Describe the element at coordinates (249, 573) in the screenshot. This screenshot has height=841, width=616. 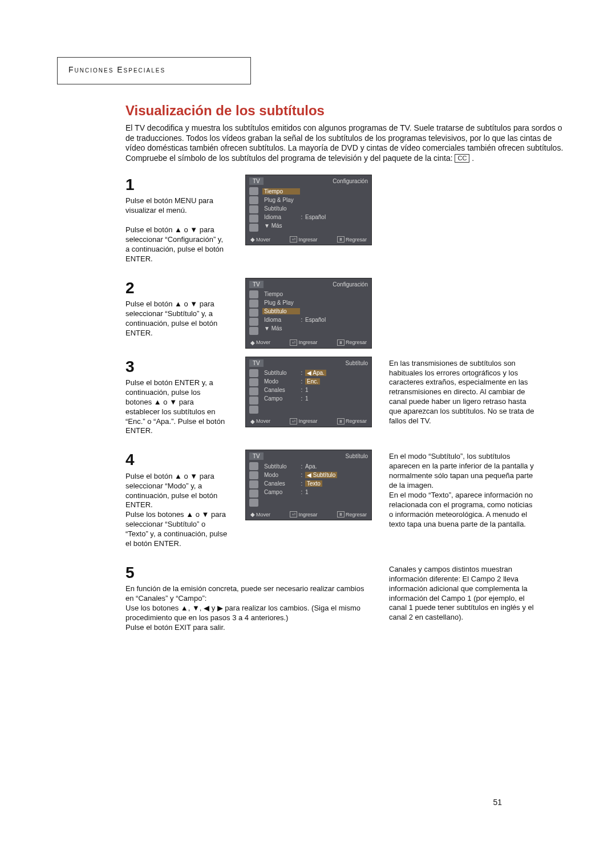
I see `step-5-number: 5` at that location.